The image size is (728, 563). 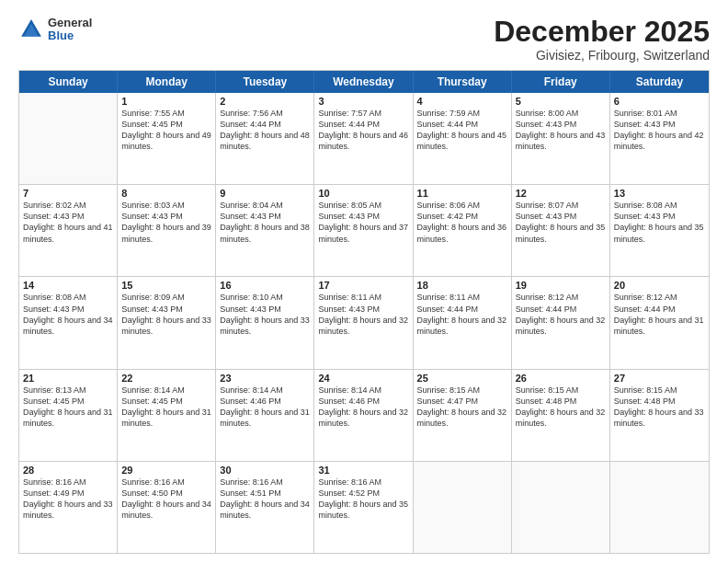 What do you see at coordinates (363, 101) in the screenshot?
I see `day-number: 3` at bounding box center [363, 101].